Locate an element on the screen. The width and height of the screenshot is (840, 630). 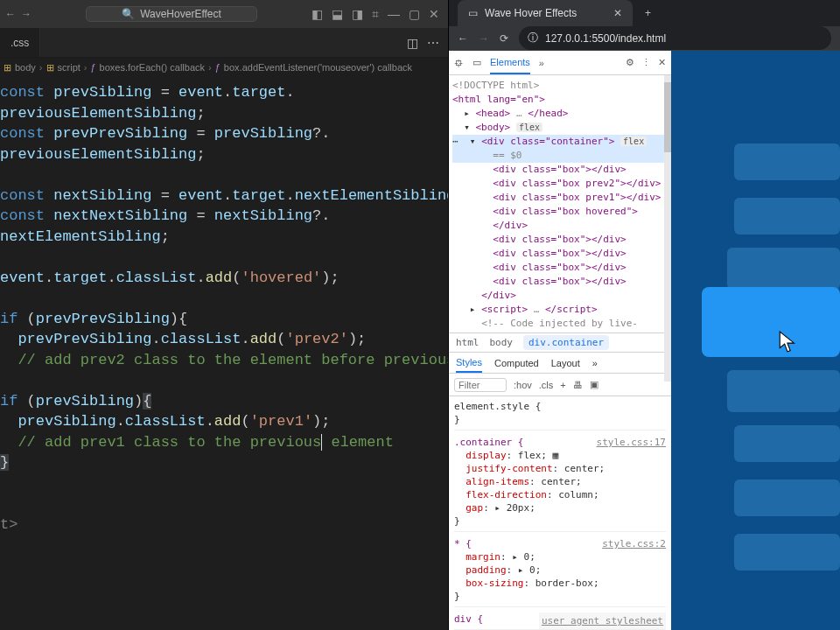
devtools-scrollbar is located at coordinates (668, 228).